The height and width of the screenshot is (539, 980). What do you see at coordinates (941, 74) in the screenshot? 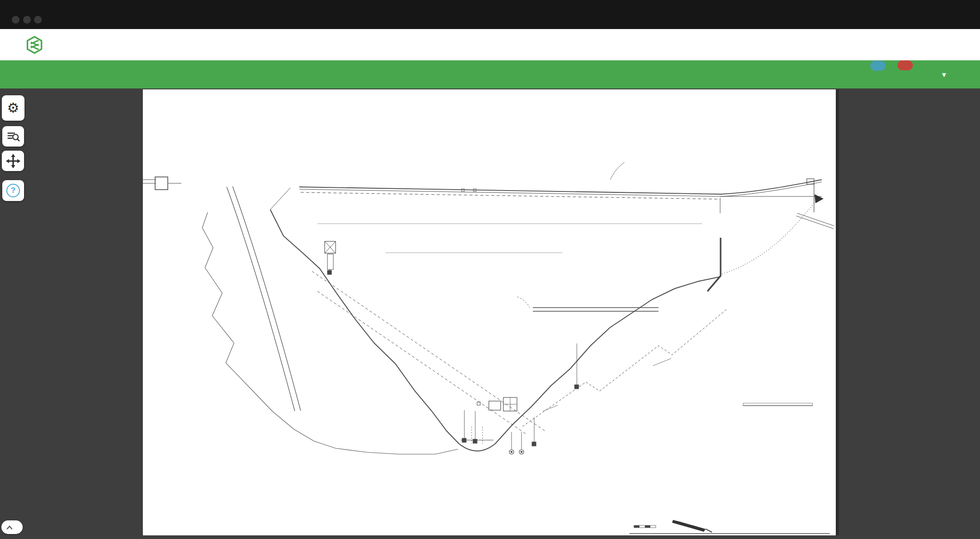
I see `site-selector: ▼` at bounding box center [941, 74].